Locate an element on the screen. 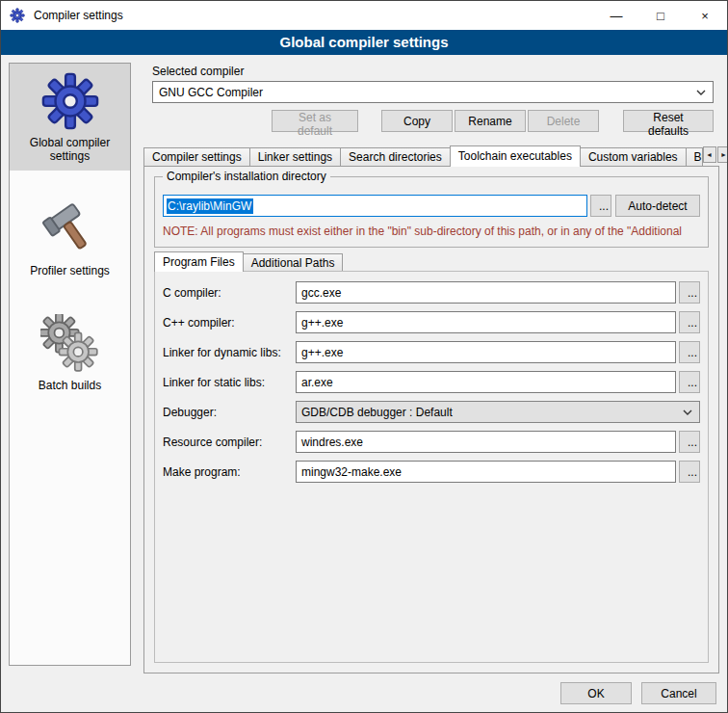 Image resolution: width=728 pixels, height=713 pixels. field-row-cpp-compiler: C++ compiler: g++.exe ... is located at coordinates (431, 322).